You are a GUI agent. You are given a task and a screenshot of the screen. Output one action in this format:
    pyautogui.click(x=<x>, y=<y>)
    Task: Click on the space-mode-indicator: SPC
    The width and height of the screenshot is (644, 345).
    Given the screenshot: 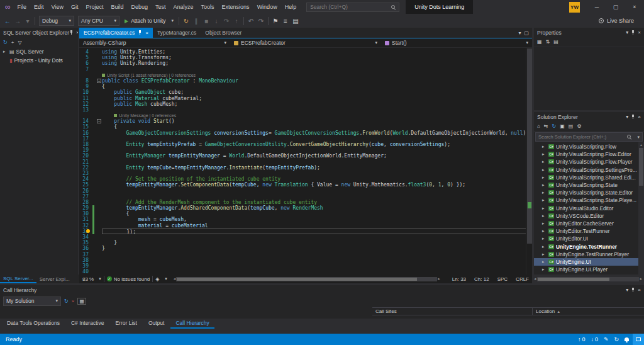 What is the action you would take?
    pyautogui.click(x=502, y=280)
    